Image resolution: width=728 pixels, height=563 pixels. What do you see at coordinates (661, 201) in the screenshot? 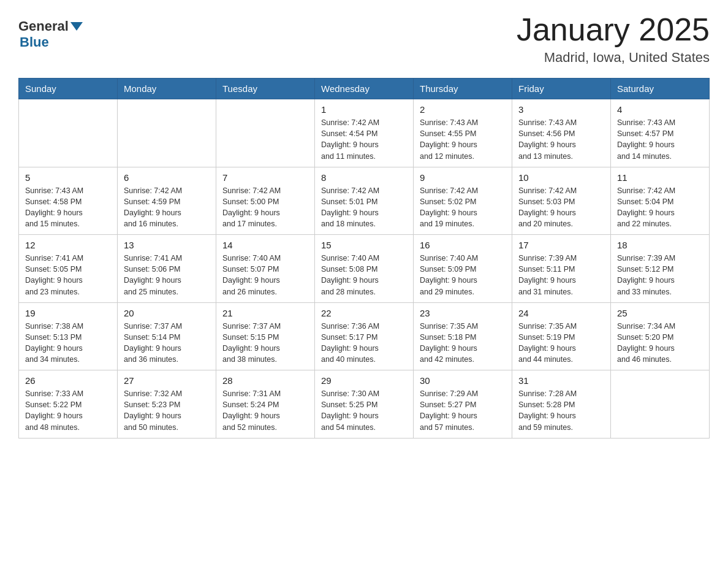
I see `calendar-cell: 11Sunrise: 7:42 AMSunset: 5:04 PMDayligh…` at bounding box center [661, 201].